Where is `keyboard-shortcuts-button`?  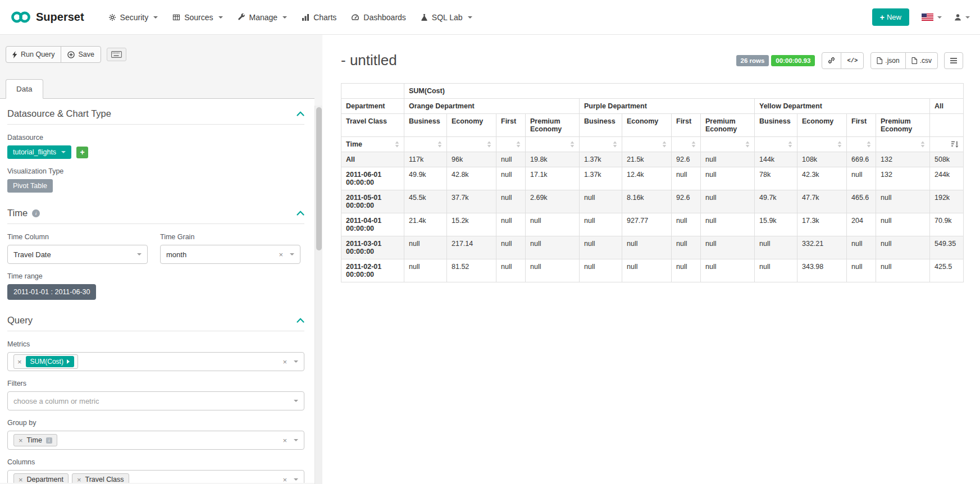
keyboard-shortcuts-button is located at coordinates (117, 54).